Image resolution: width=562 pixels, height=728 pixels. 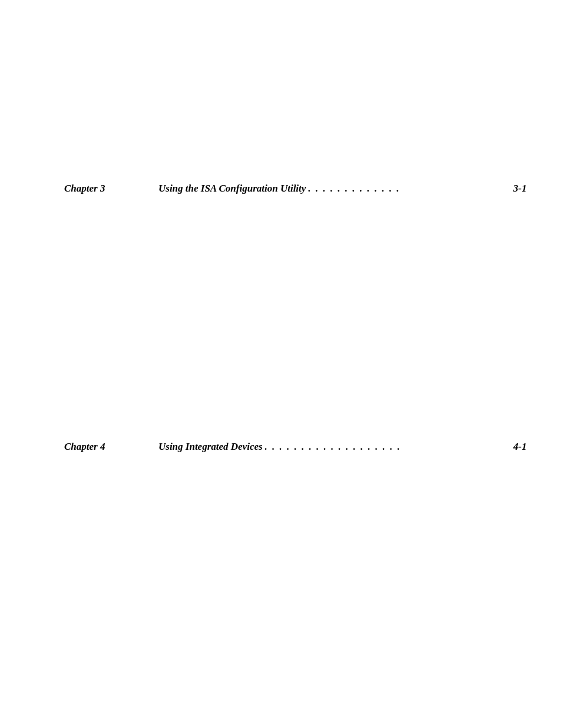 What do you see at coordinates (388, 447) in the screenshot?
I see `chapter4-dots: . . . . . . . . . . . . . . . . . . .` at bounding box center [388, 447].